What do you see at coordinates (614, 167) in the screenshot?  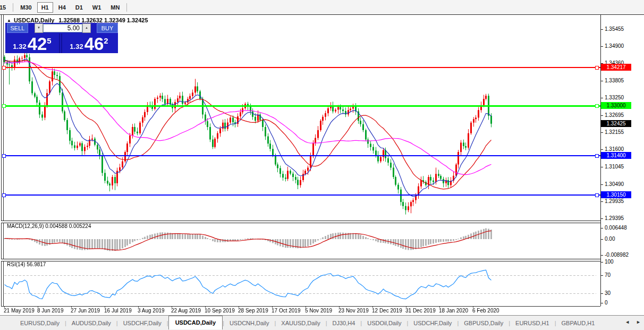 I see `price-tick-label: 1.31045` at bounding box center [614, 167].